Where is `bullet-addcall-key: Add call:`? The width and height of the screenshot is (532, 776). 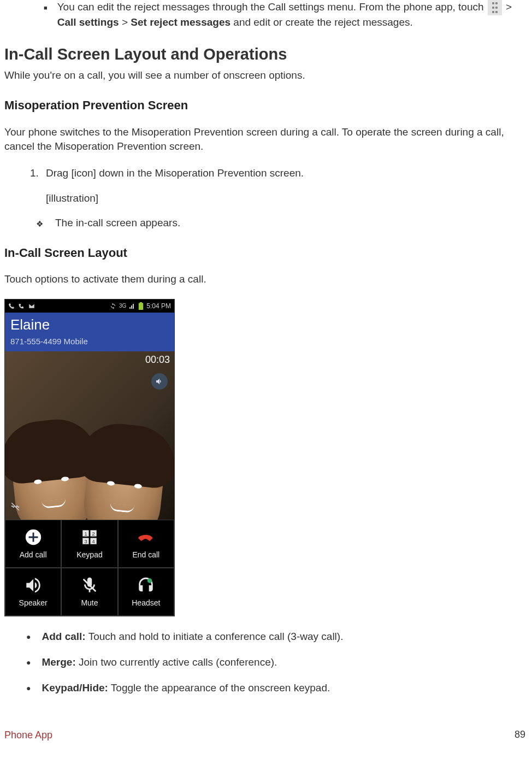 bullet-addcall-key: Add call: is located at coordinates (63, 636).